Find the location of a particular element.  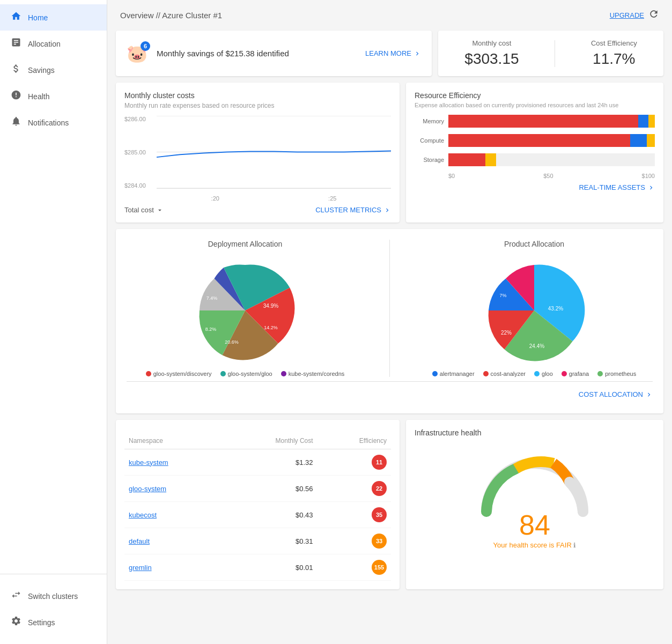

sidebar-item-home: Home is located at coordinates (54, 17).